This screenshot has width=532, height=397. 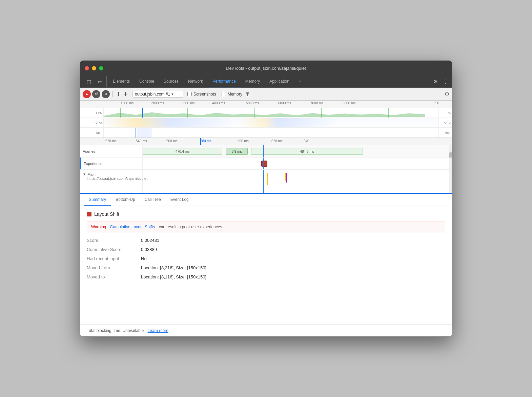 What do you see at coordinates (111, 141) in the screenshot?
I see `zoomed-label-0: 520 ms` at bounding box center [111, 141].